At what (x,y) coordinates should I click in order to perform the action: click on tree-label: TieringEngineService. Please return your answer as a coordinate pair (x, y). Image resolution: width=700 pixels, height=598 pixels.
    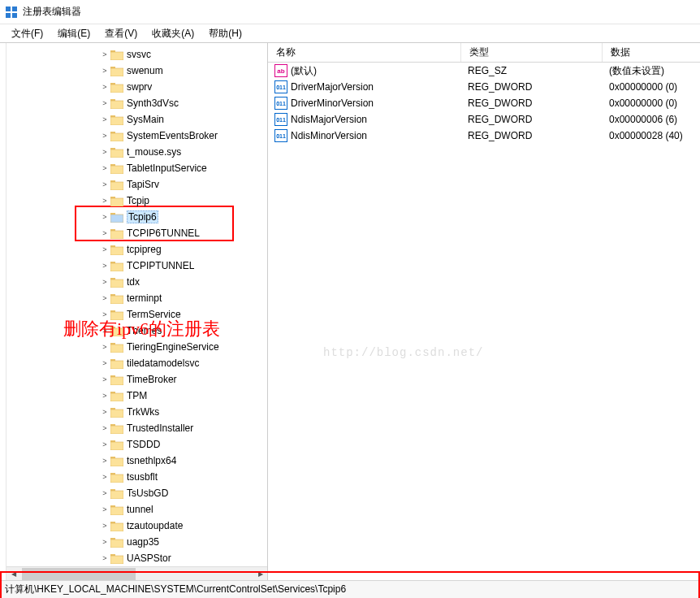
    Looking at the image, I should click on (173, 347).